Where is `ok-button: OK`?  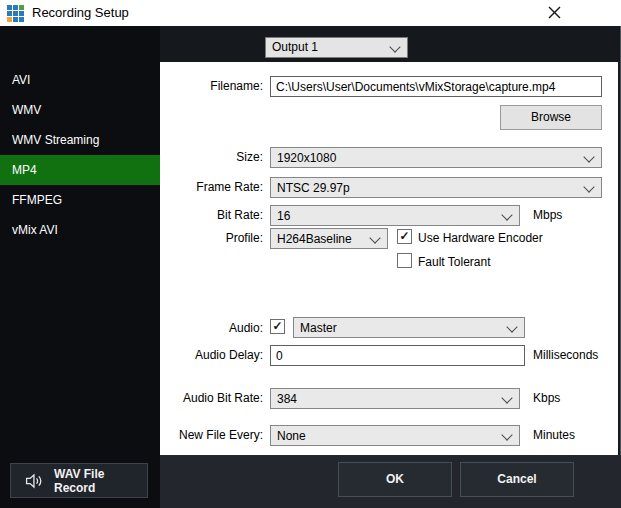
ok-button: OK is located at coordinates (395, 480).